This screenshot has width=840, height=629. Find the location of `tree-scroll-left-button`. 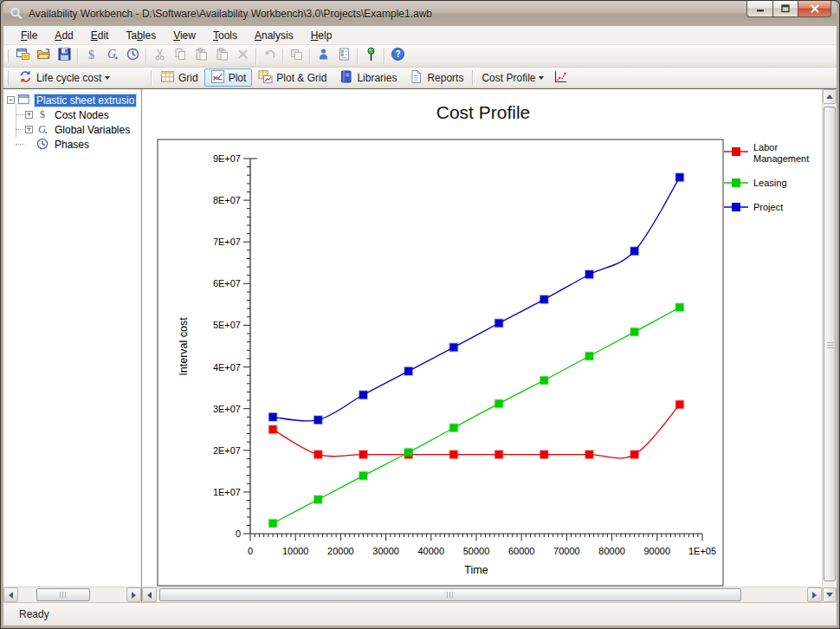

tree-scroll-left-button is located at coordinates (10, 594).